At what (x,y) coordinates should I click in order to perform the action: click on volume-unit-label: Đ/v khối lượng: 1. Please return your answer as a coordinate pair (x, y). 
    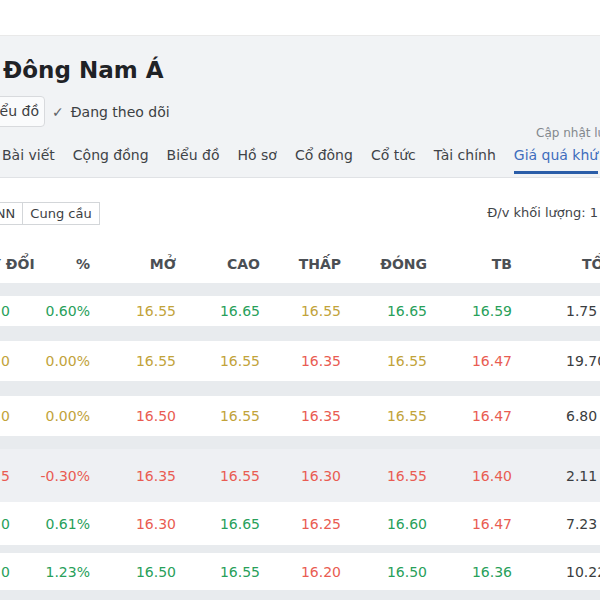
    Looking at the image, I should click on (534, 212).